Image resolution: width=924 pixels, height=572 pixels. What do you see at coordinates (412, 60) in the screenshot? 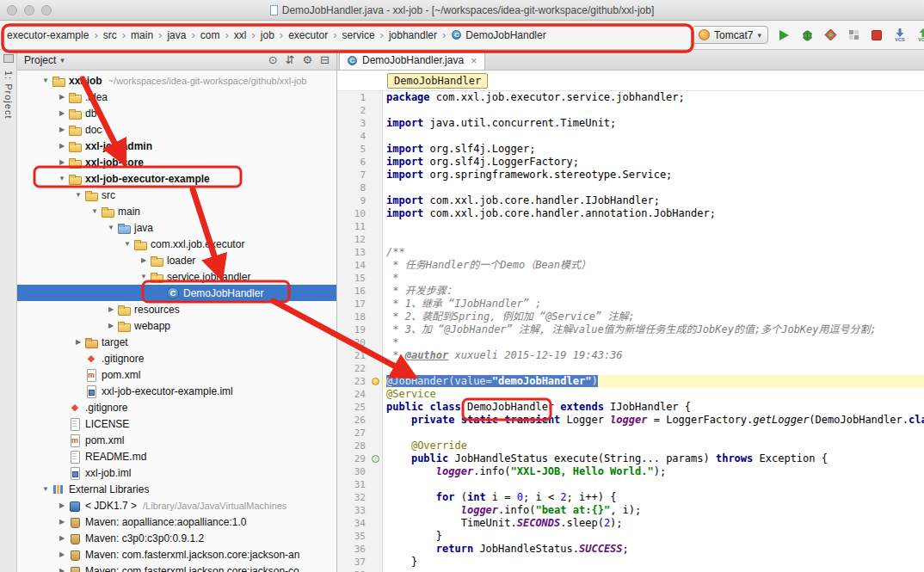
I see `editor-tab-demojobhandler: DemoJobHandler.java ×` at bounding box center [412, 60].